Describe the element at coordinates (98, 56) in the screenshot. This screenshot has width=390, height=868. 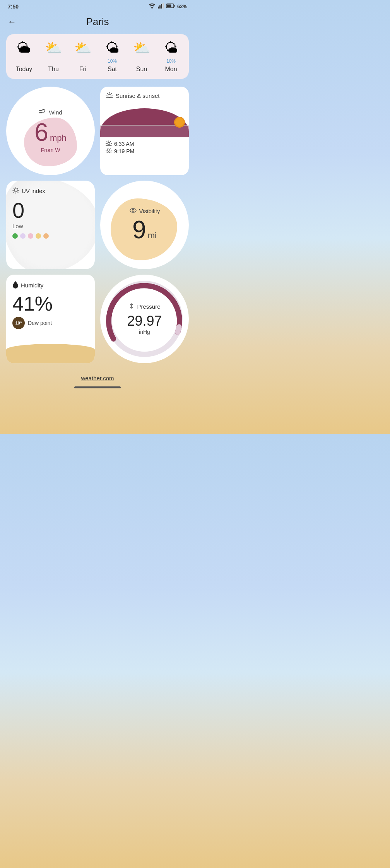
I see `forecast-strip: 🌥 Today ⛅ Thu ⛅ Fri 🌤 10% Sat ⛅ Sun 🌤 10…` at that location.